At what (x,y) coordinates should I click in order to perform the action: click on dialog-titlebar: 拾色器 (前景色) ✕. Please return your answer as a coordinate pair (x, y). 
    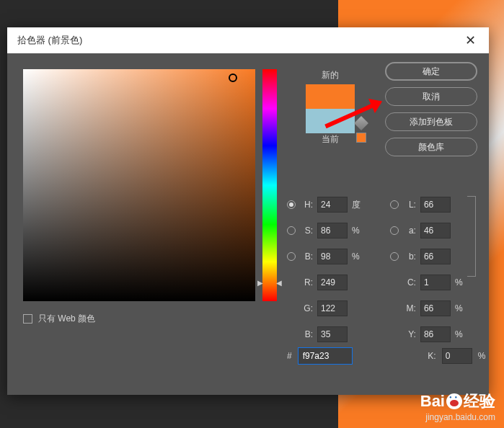
    Looking at the image, I should click on (248, 40).